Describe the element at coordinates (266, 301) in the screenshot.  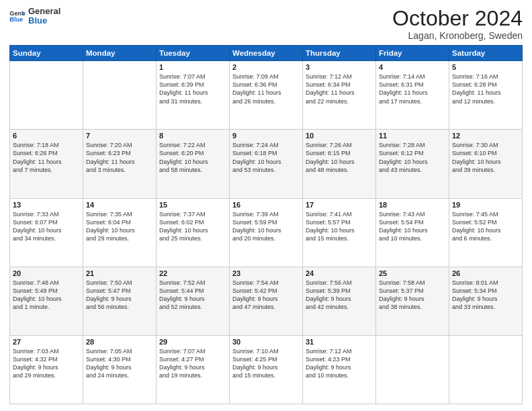
I see `calendar-cell-w4-d4: 23Sunrise: 7:54 AM Sunset: 5:42 PM Dayli…` at that location.